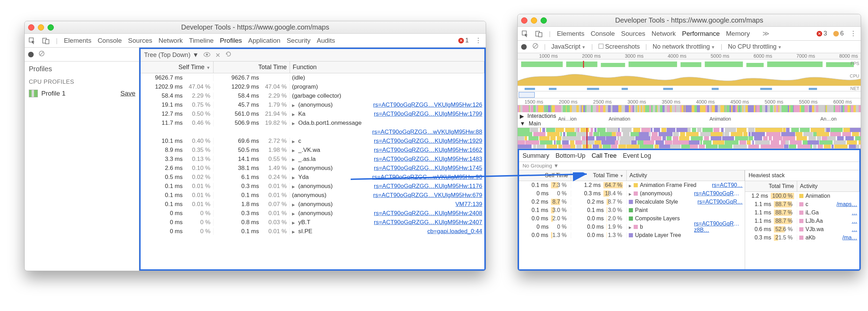 The height and width of the screenshot is (311, 868). Describe the element at coordinates (312, 78) in the screenshot. I see `profile-row: 9626.7 ms9626.7 ms(idle)` at that location.